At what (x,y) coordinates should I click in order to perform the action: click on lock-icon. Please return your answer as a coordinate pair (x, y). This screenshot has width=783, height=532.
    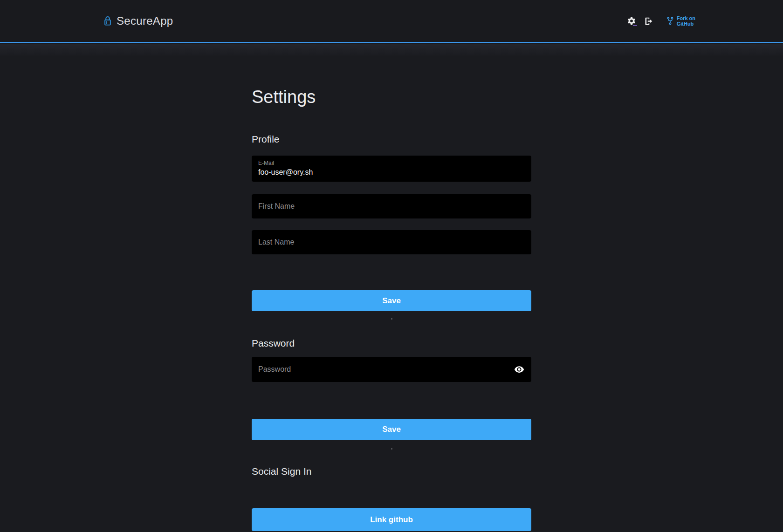
    Looking at the image, I should click on (108, 21).